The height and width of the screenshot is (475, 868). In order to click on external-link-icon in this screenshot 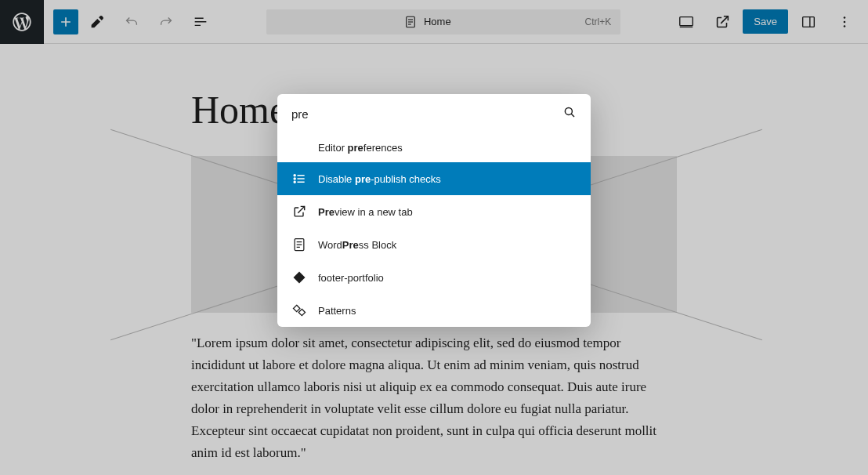, I will do `click(299, 212)`.